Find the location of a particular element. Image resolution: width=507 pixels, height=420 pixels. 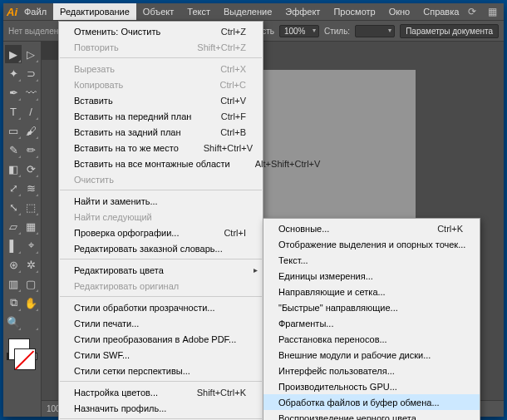

menubar-item-объект: Объект is located at coordinates (158, 12).